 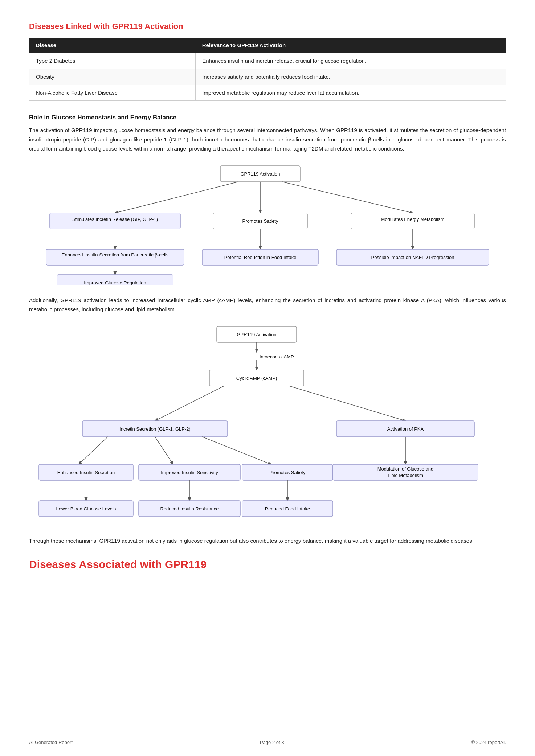 I want to click on disease-name: Type 2 Diabetes, so click(x=113, y=61).